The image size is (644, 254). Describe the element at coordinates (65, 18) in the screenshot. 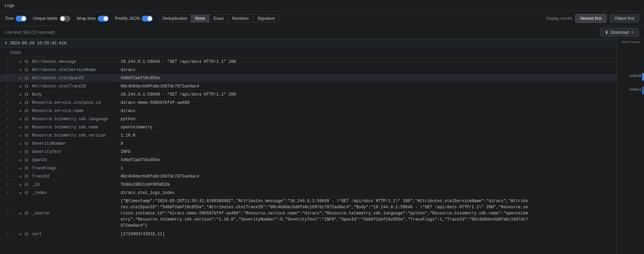

I see `unique-labels-toggle` at that location.